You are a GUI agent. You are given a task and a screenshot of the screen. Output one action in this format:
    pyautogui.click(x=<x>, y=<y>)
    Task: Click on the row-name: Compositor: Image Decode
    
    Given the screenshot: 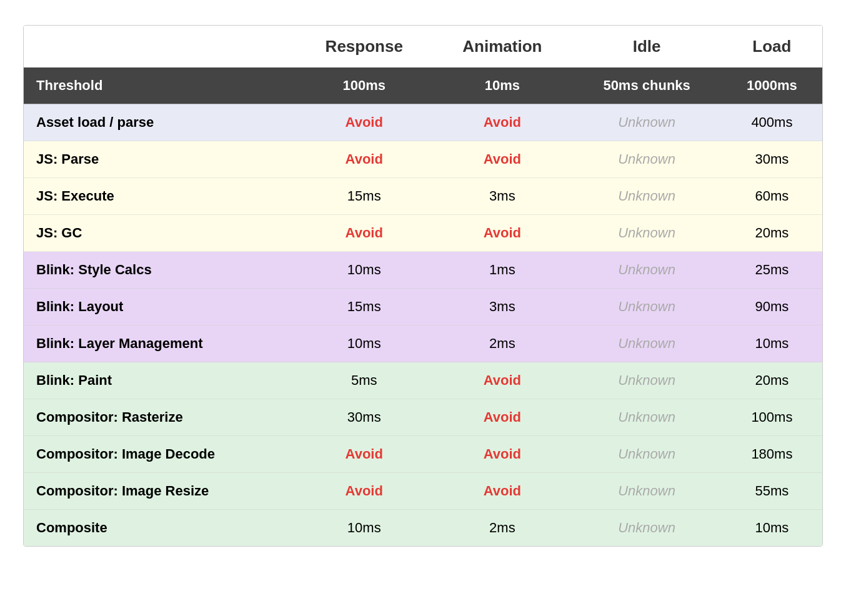 What is the action you would take?
    pyautogui.click(x=160, y=455)
    